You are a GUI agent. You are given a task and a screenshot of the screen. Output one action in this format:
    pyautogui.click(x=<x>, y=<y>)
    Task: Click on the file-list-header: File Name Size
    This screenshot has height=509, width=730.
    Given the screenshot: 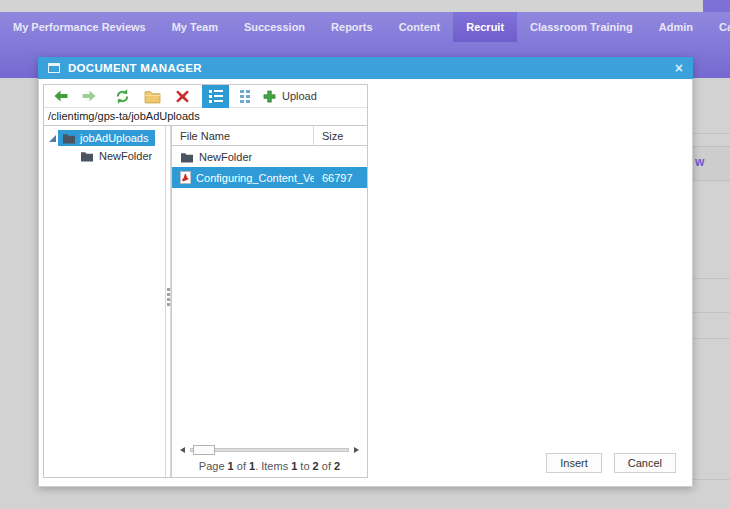 What is the action you would take?
    pyautogui.click(x=270, y=136)
    